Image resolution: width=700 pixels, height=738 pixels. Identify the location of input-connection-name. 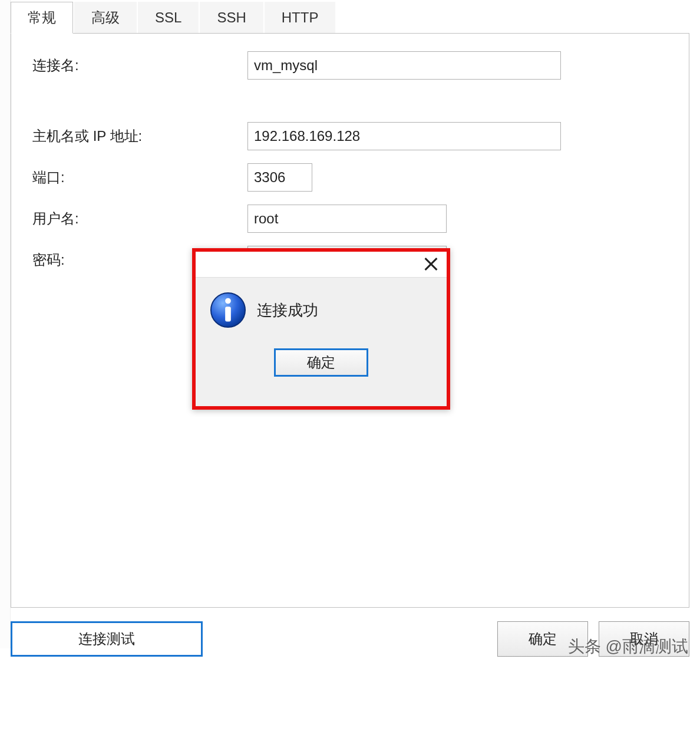
(404, 65).